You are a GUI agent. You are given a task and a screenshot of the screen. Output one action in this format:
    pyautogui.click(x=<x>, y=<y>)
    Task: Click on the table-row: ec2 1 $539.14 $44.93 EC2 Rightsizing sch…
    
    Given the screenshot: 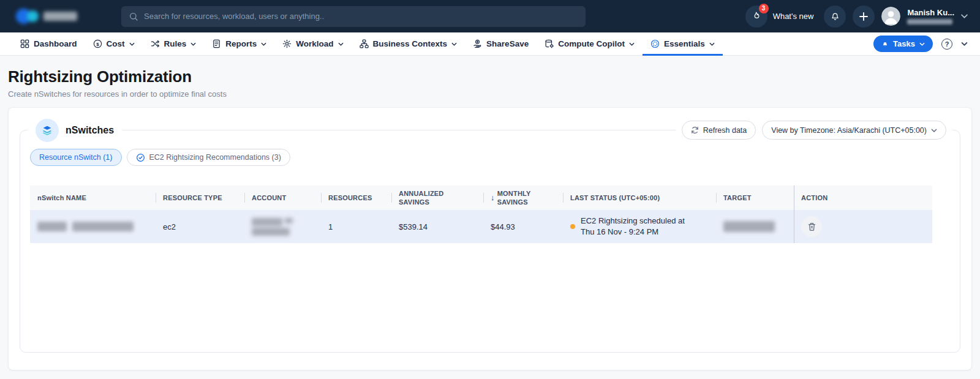 What is the action you would take?
    pyautogui.click(x=481, y=227)
    